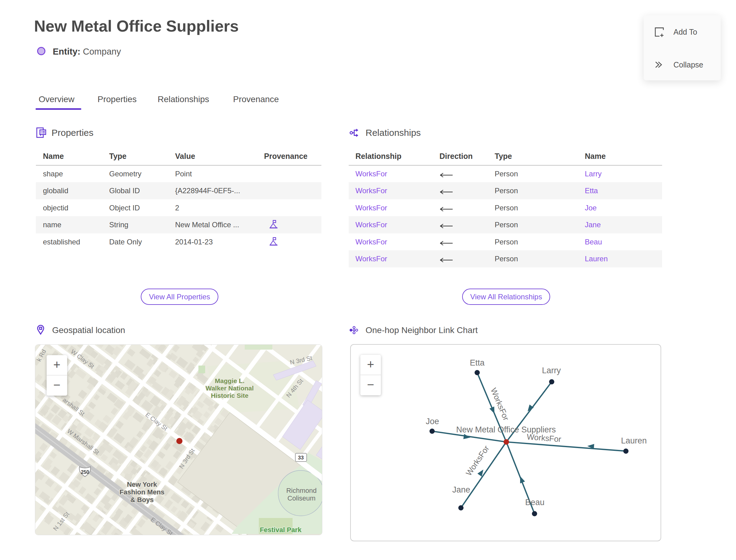  I want to click on svg-text: & Boys, so click(142, 500).